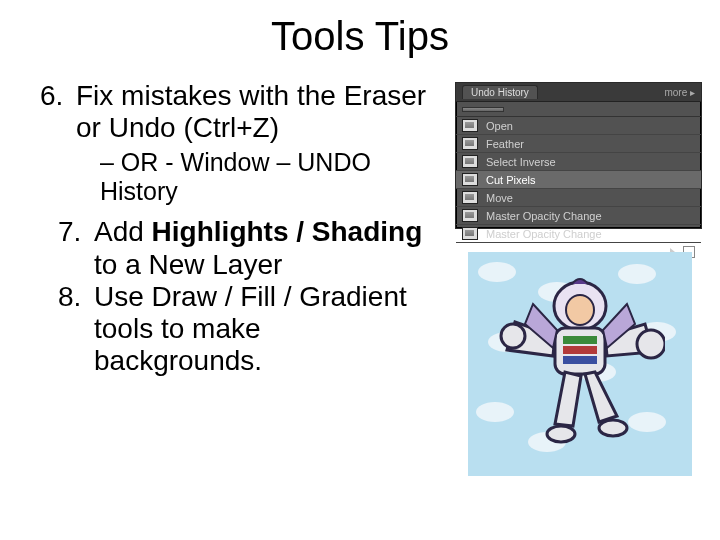  I want to click on sky-background, so click(580, 364).